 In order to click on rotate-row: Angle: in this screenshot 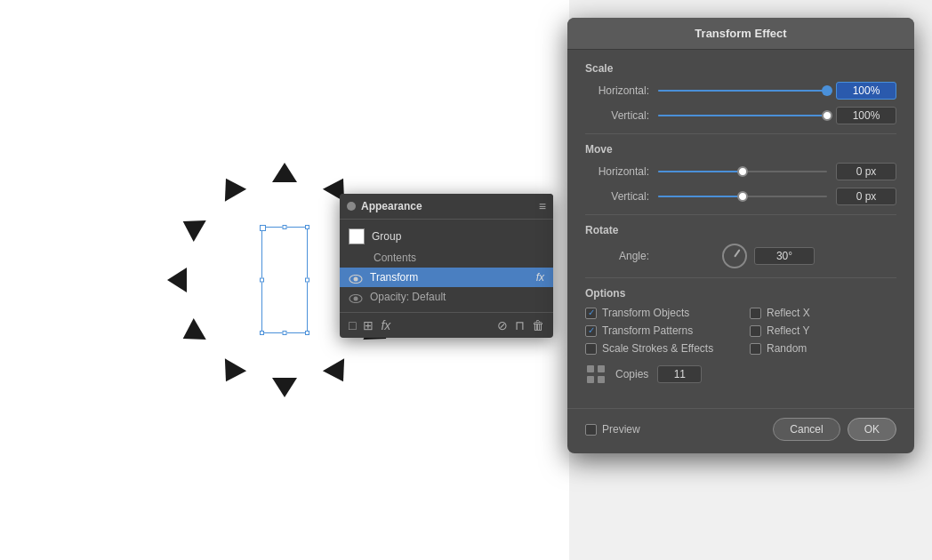, I will do `click(741, 256)`.